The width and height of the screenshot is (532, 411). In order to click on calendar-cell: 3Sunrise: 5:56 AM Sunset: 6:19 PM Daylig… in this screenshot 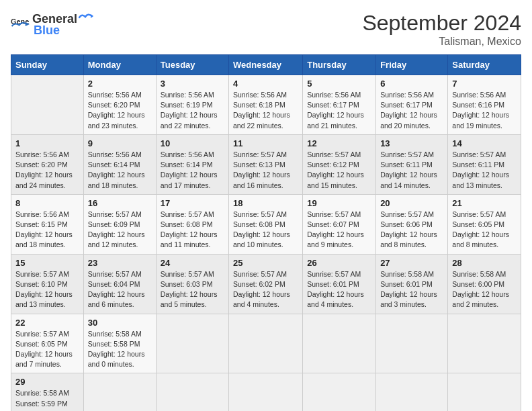, I will do `click(192, 105)`.